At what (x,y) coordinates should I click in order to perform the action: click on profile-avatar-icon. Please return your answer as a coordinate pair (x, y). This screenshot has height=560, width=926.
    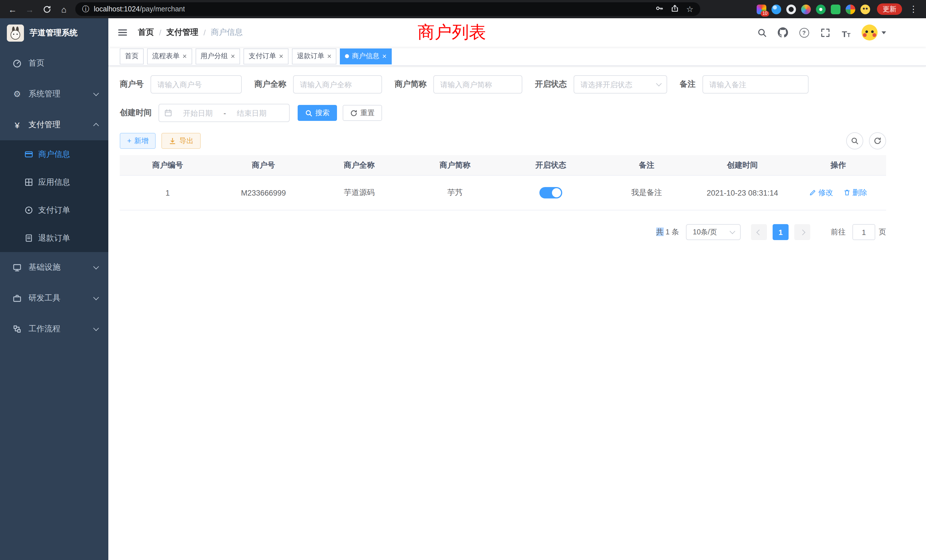
    Looking at the image, I should click on (865, 9).